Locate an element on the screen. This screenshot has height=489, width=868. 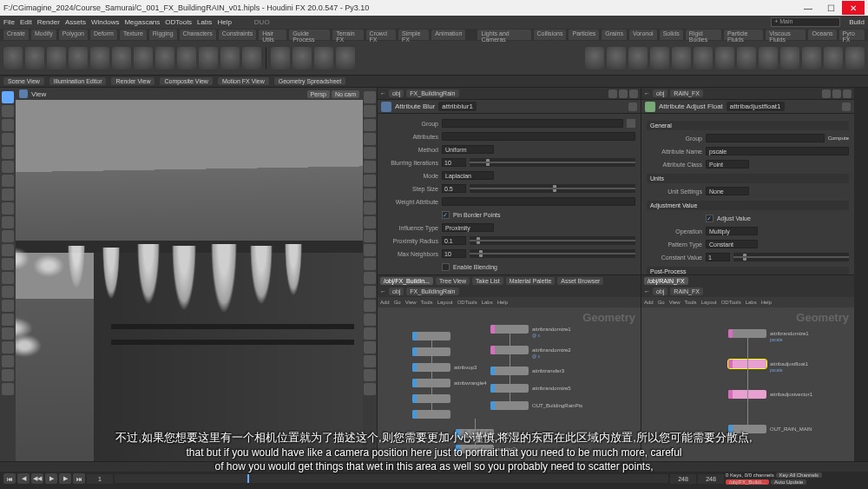
iterations-slider is located at coordinates (552, 162).